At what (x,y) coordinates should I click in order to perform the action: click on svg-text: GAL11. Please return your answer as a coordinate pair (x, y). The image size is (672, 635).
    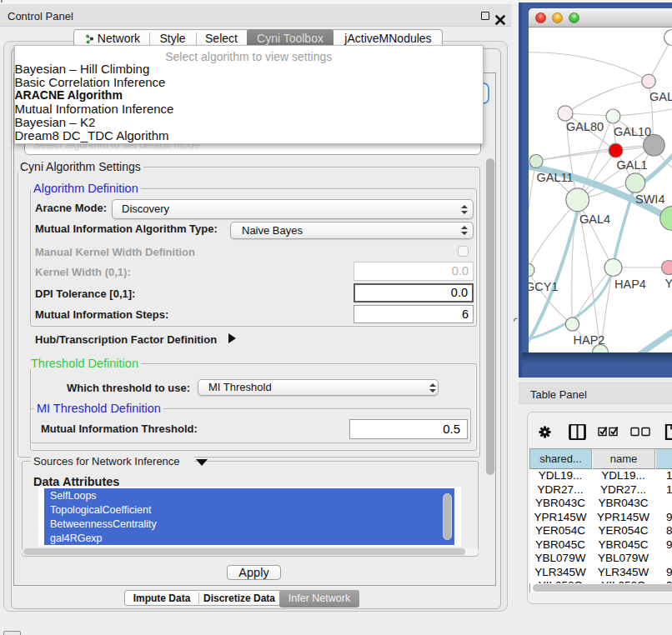
    Looking at the image, I should click on (555, 178).